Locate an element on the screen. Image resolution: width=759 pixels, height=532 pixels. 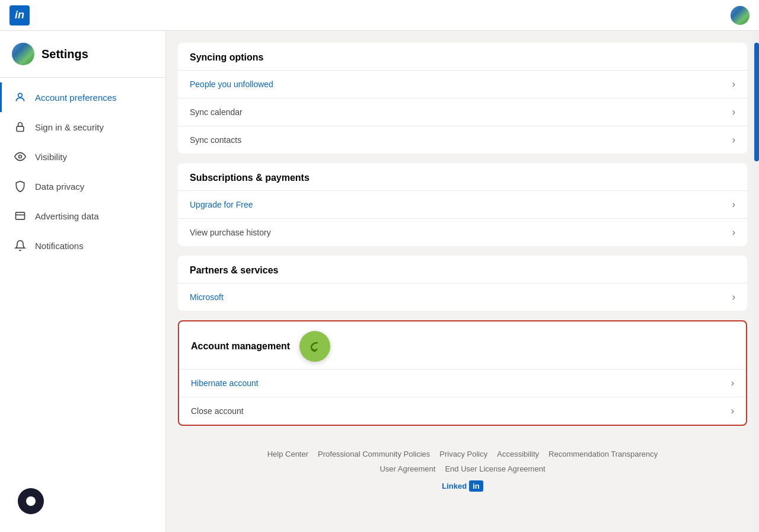
footer-brand-text: Linked is located at coordinates (454, 486).